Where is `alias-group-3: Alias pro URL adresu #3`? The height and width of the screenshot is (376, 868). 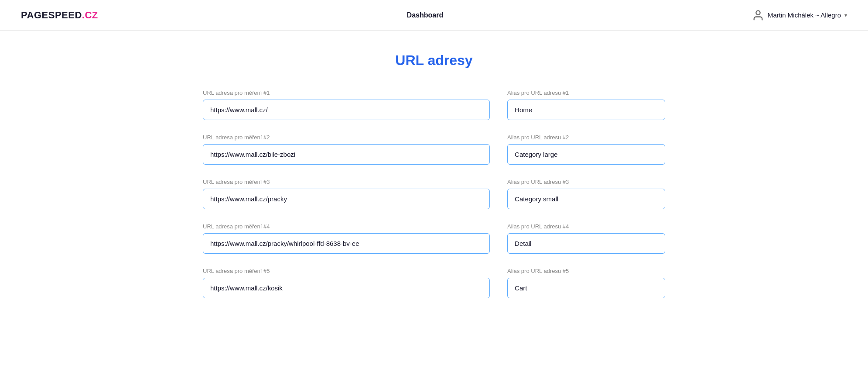
alias-group-3: Alias pro URL adresu #3 is located at coordinates (586, 194).